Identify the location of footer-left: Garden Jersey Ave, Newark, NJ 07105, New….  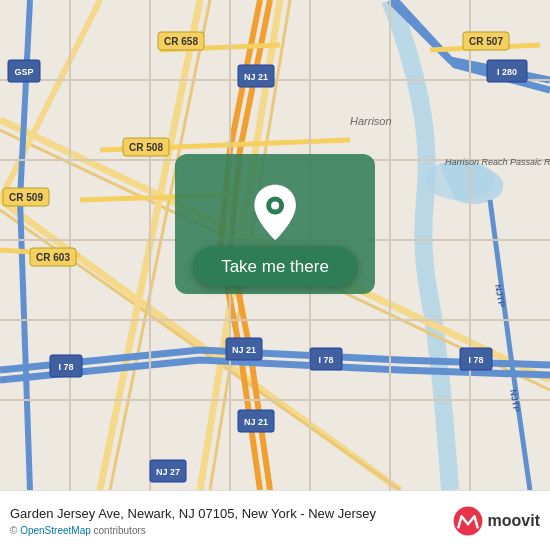
(193, 520).